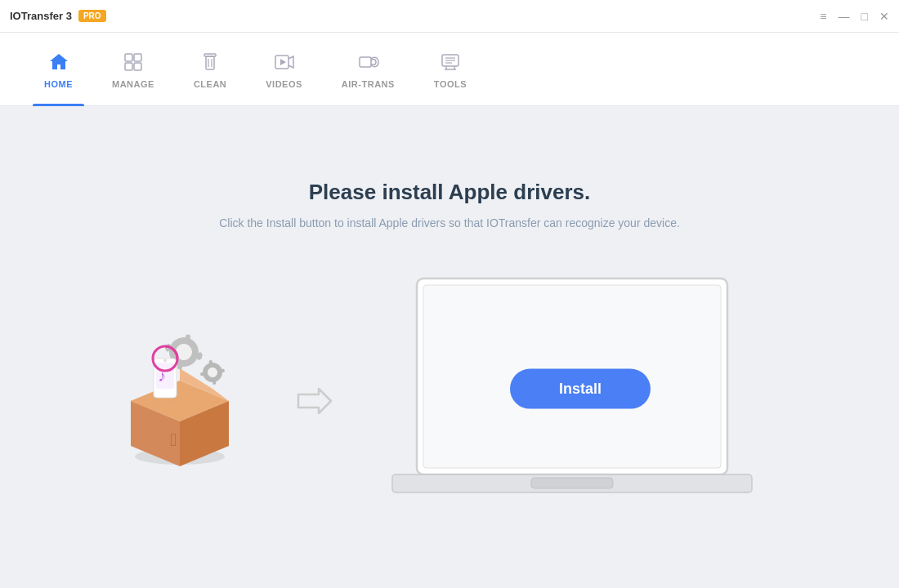  What do you see at coordinates (59, 69) in the screenshot?
I see `nav-item-home: HOME` at bounding box center [59, 69].